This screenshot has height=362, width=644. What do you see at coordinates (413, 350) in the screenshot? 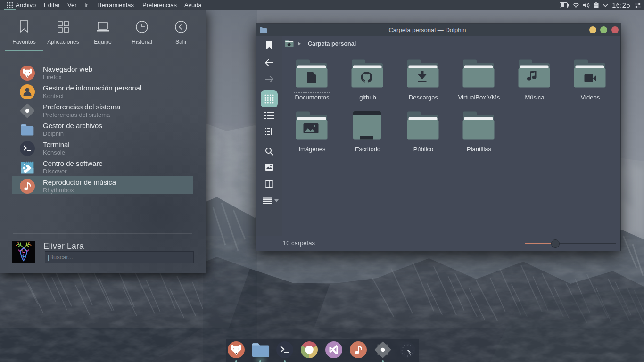
I see `svg-text: 3` at bounding box center [413, 350].